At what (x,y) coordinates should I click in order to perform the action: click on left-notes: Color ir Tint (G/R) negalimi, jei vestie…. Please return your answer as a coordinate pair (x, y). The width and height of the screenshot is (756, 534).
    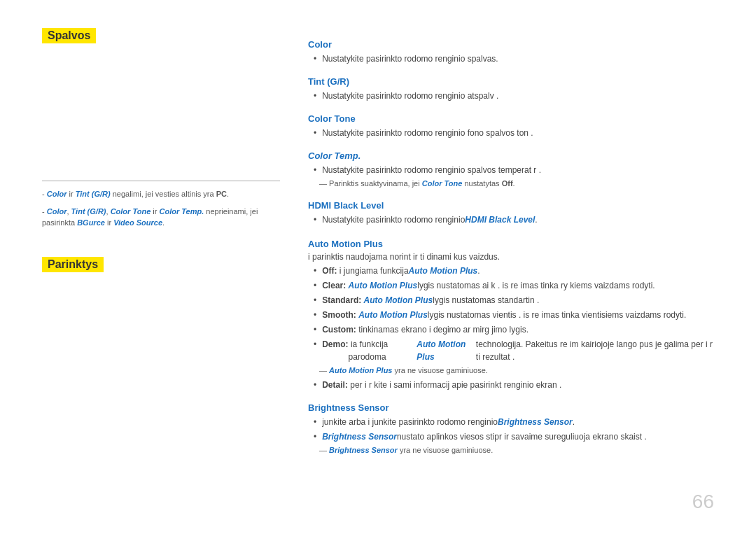
    Looking at the image, I should click on (161, 204).